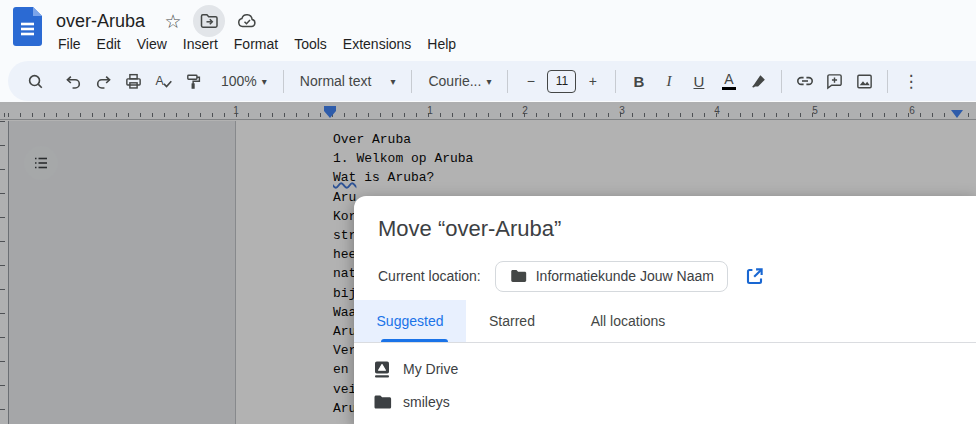 This screenshot has width=976, height=424. Describe the element at coordinates (804, 82) in the screenshot. I see `insert-link-button` at that location.